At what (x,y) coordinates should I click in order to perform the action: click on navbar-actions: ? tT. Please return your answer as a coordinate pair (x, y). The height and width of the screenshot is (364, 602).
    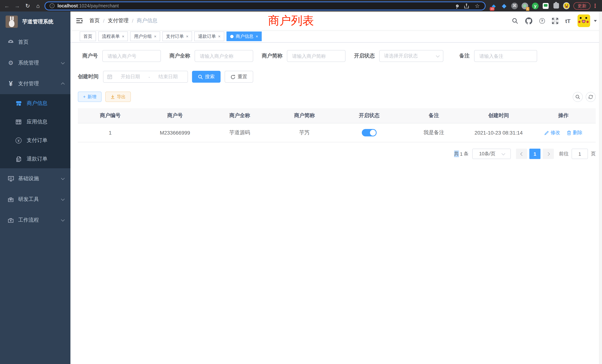
    Looking at the image, I should click on (554, 21).